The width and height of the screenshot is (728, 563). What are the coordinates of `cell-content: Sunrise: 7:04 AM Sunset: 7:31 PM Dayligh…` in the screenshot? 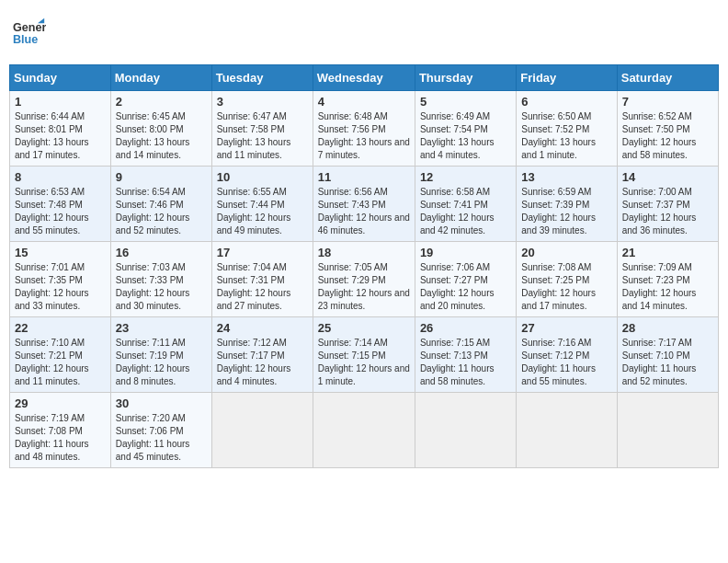 It's located at (263, 287).